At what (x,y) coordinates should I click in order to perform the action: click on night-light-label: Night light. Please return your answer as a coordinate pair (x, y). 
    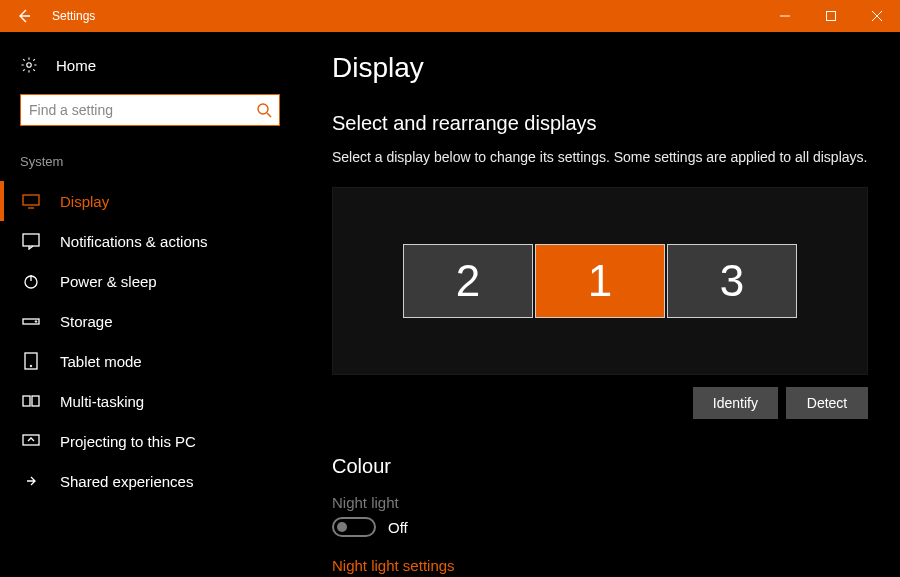
    Looking at the image, I should click on (600, 502).